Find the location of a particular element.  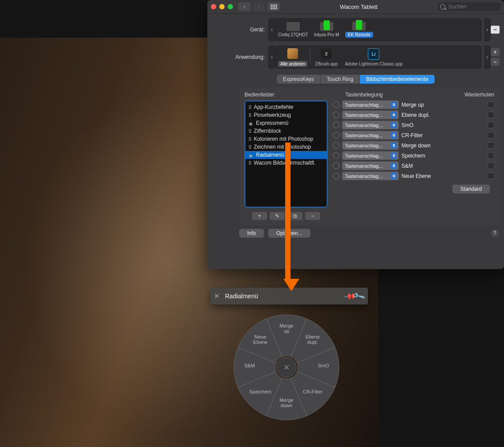

app-scroll-right: › is located at coordinates (487, 57).